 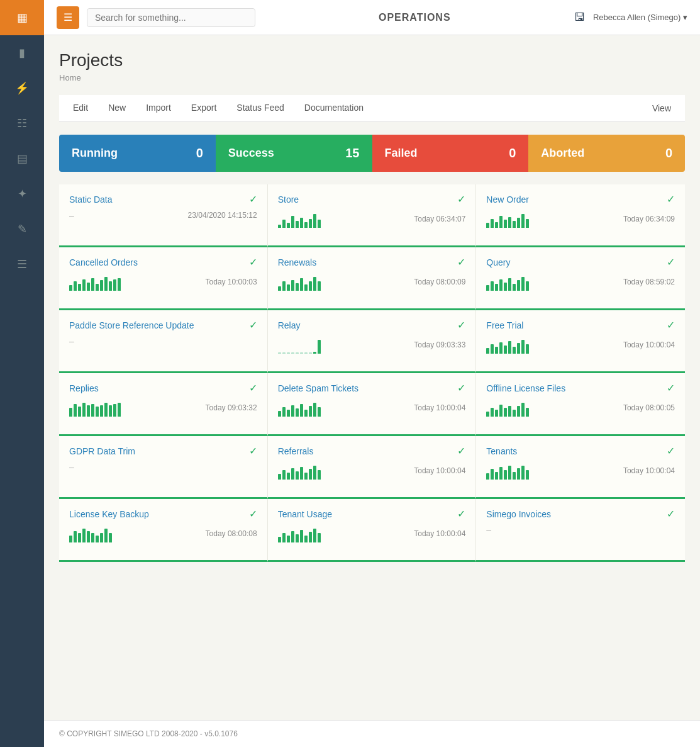 I want to click on project-name: License Key Backup, so click(x=109, y=514).